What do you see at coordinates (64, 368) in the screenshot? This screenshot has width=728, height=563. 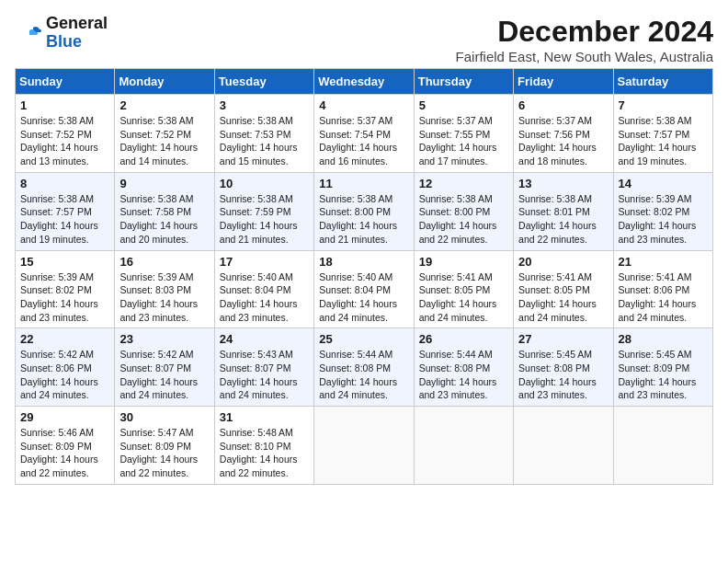 I see `sunset-text: Sunset: 8:06 PM` at bounding box center [64, 368].